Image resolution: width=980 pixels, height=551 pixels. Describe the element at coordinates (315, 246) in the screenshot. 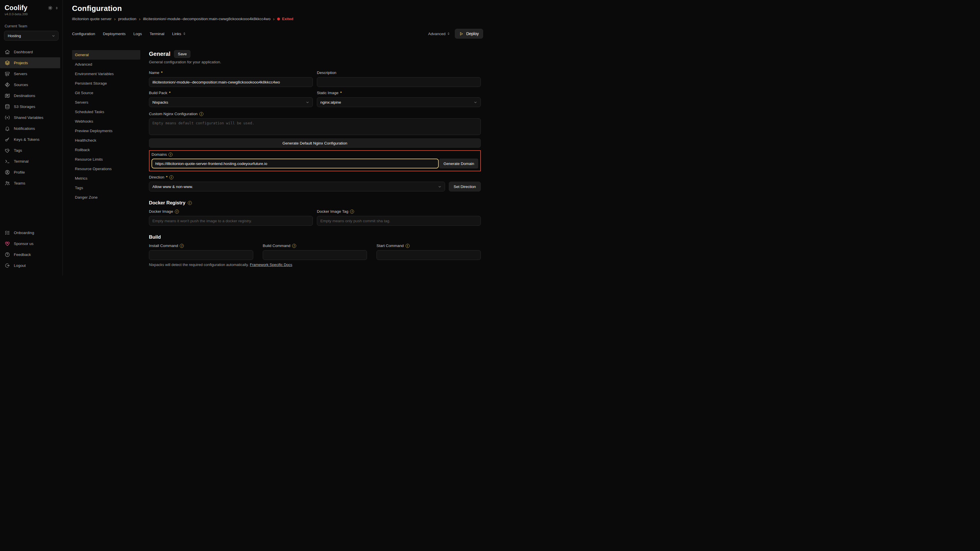

I see `build-command-label: Build Commandi` at that location.